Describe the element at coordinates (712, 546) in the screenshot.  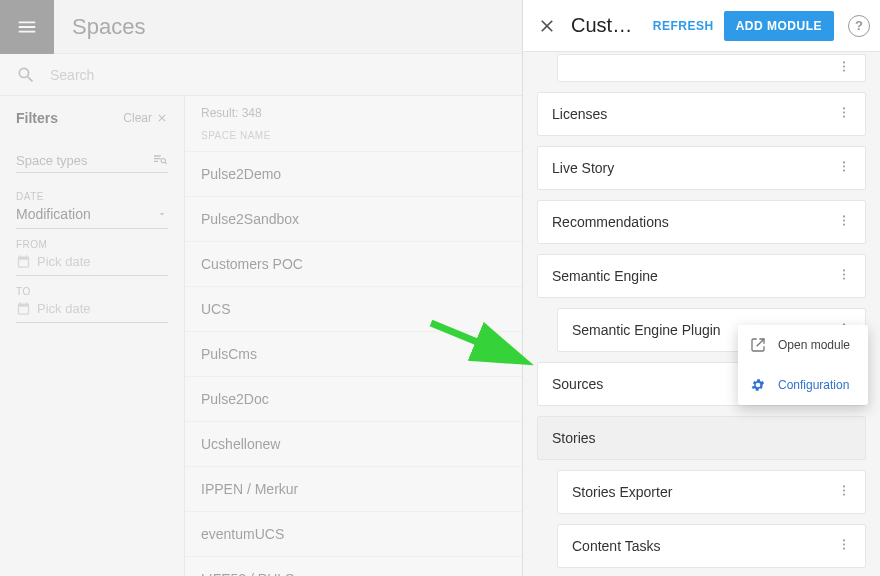
I see `module-card: Content Tasks` at that location.